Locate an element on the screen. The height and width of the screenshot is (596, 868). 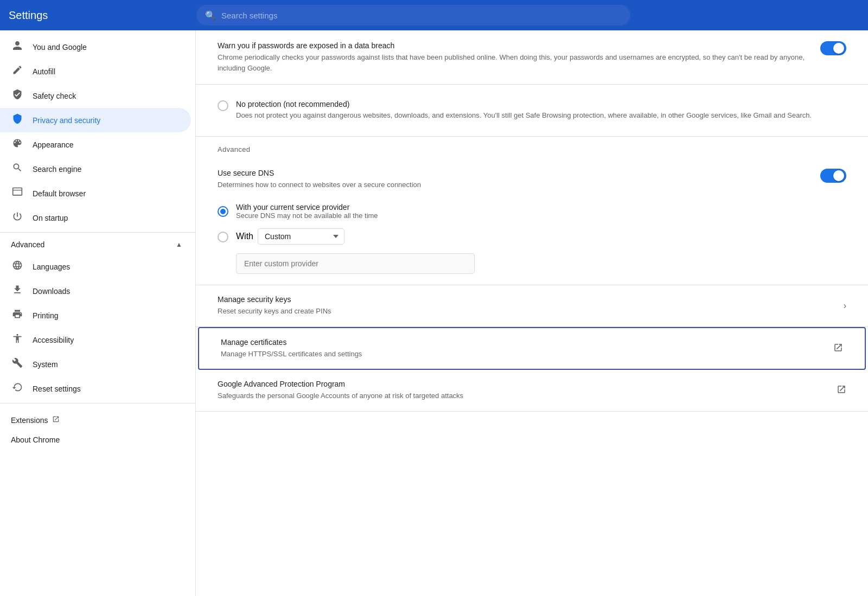
secure-dns-toggle is located at coordinates (833, 176).